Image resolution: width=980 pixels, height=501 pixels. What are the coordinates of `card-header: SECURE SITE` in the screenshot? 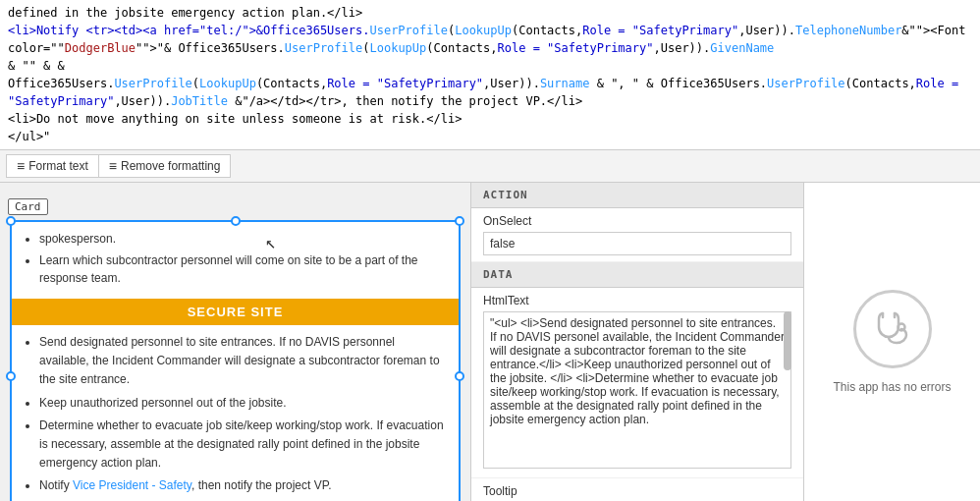 It's located at (236, 312).